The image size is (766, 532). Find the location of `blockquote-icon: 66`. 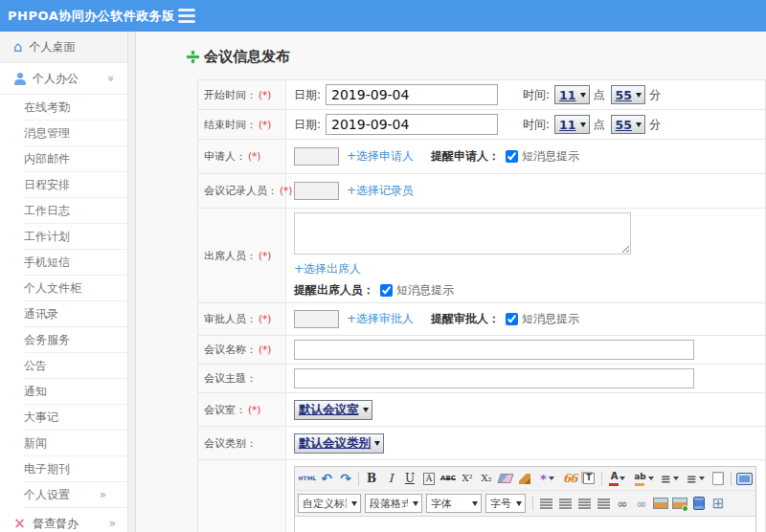

blockquote-icon: 66 is located at coordinates (570, 478).